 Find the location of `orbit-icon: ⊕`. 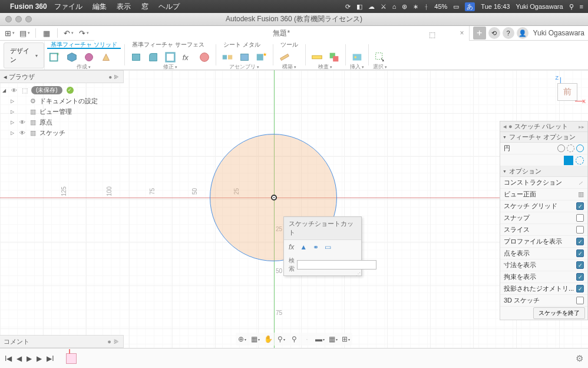

orbit-icon: ⊕ is located at coordinates (242, 339).